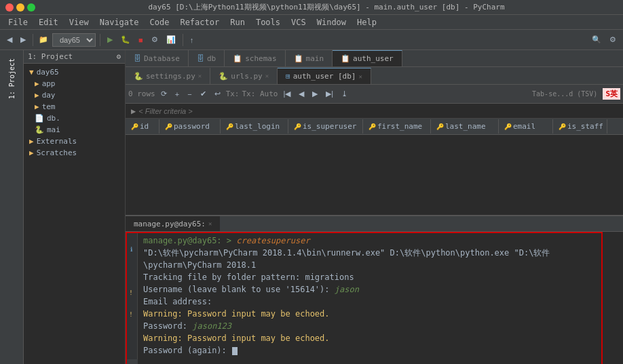  What do you see at coordinates (324, 76) in the screenshot?
I see `tab-auth-user-db: ⊞ auth_user [db] ✕` at bounding box center [324, 76].